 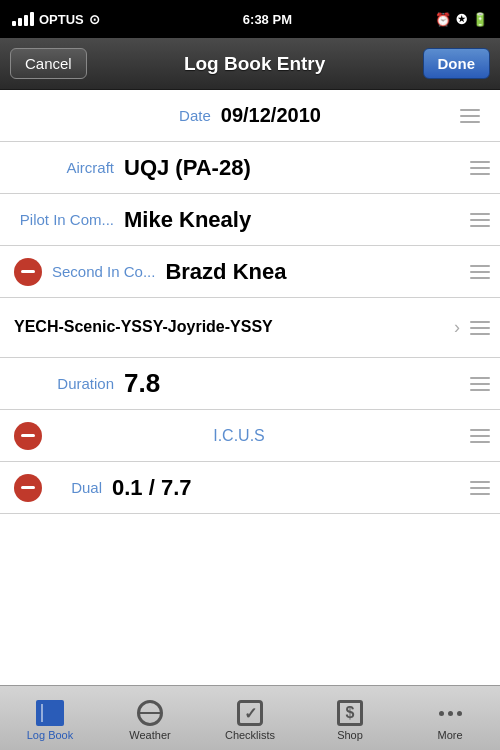 I want to click on pic-value: Mike Knealy, so click(x=295, y=220).